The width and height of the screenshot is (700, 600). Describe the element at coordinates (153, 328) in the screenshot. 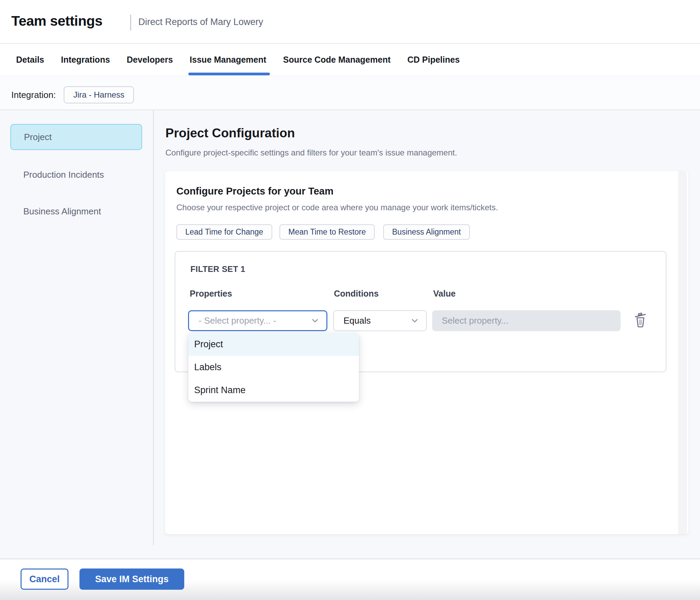

I see `sidebar-divider` at that location.